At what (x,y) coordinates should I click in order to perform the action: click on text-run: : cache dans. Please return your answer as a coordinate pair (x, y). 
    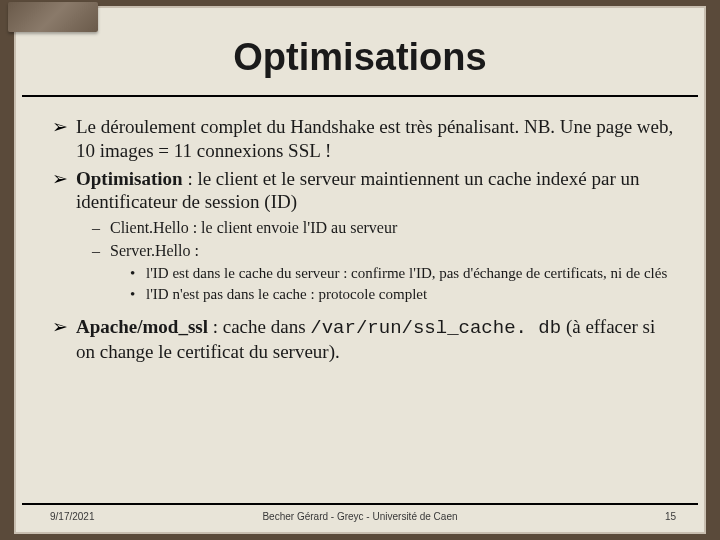
    Looking at the image, I should click on (259, 326).